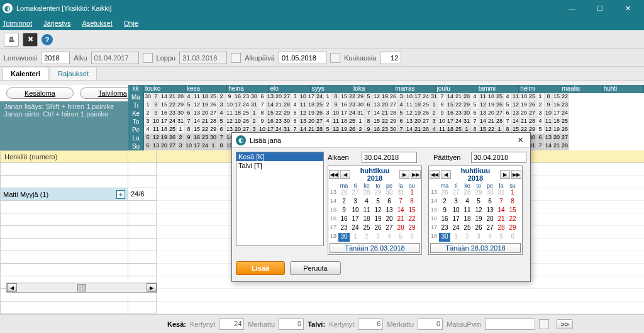  What do you see at coordinates (412, 220) in the screenshot?
I see `minical-day: 22` at bounding box center [412, 220].